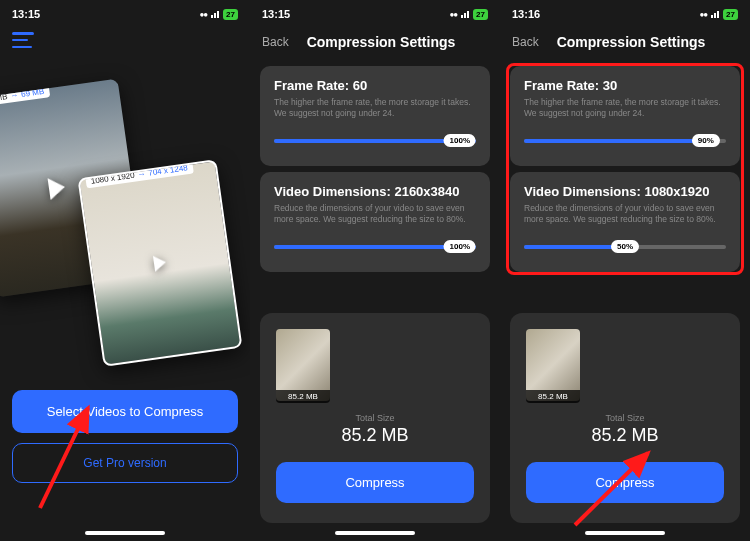  I want to click on frame-rate-slider: 100%, so click(375, 141).